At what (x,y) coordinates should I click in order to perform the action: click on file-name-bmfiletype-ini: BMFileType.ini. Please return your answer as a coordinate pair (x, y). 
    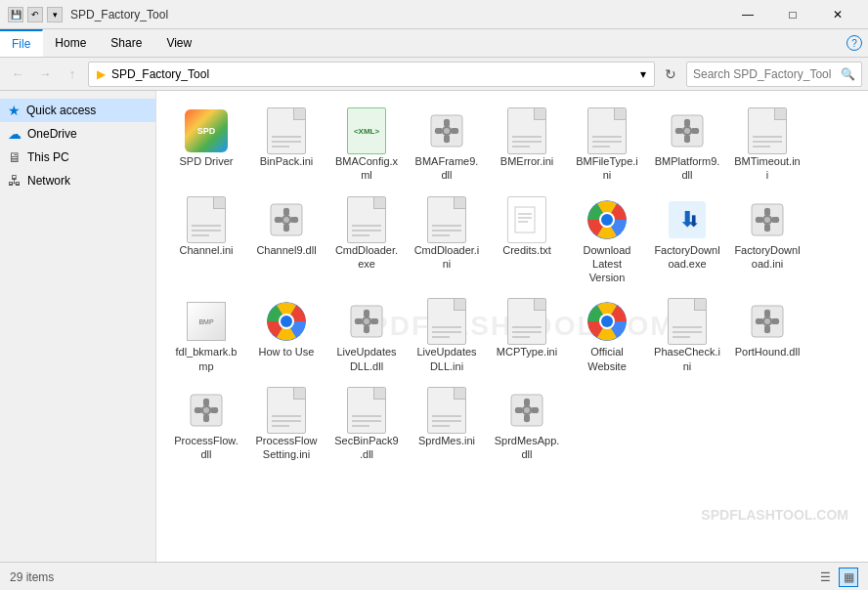
    Looking at the image, I should click on (607, 168).